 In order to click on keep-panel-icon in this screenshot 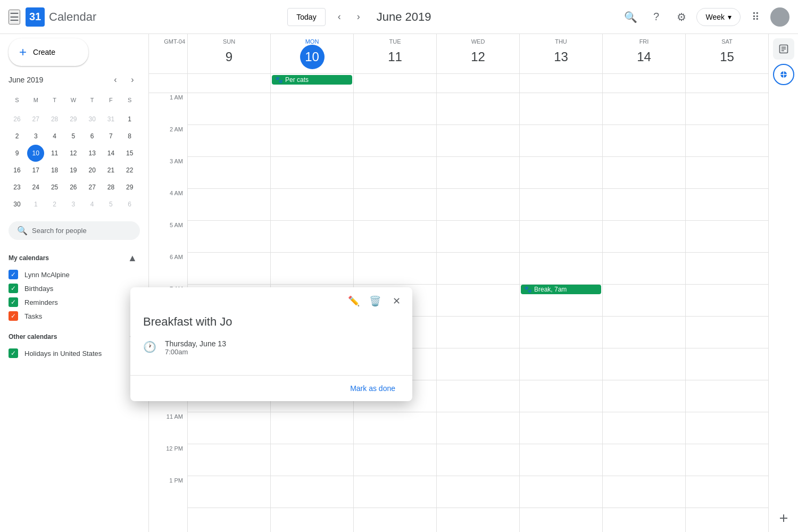, I will do `click(784, 74)`.